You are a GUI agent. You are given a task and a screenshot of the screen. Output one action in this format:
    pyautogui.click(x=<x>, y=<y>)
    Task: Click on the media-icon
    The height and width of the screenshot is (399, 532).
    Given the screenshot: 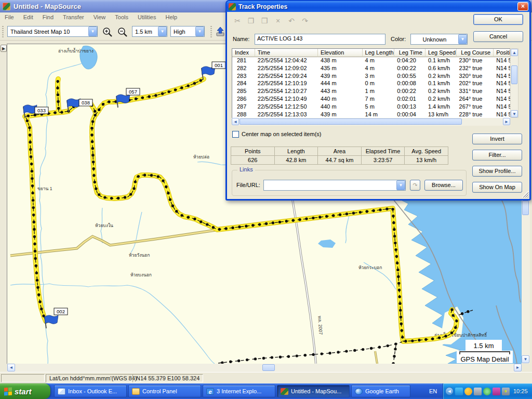 What is the action you would take?
    pyautogui.click(x=497, y=392)
    